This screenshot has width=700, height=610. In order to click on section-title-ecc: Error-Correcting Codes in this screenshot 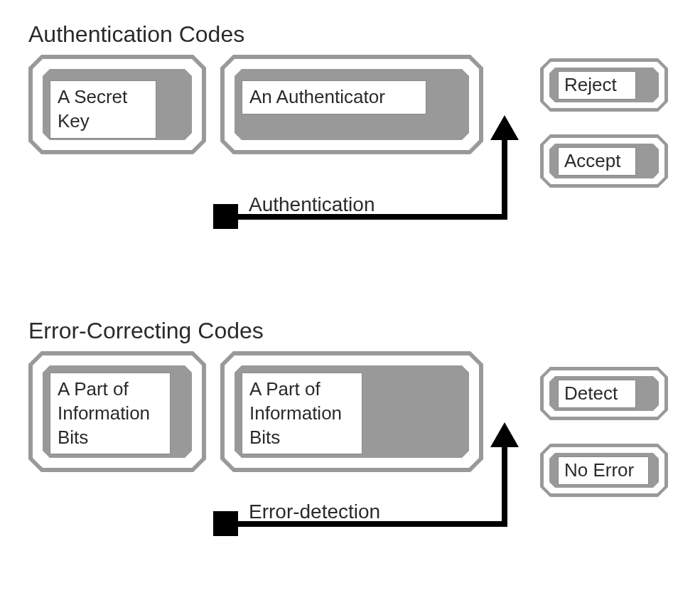, I will do `click(350, 331)`.